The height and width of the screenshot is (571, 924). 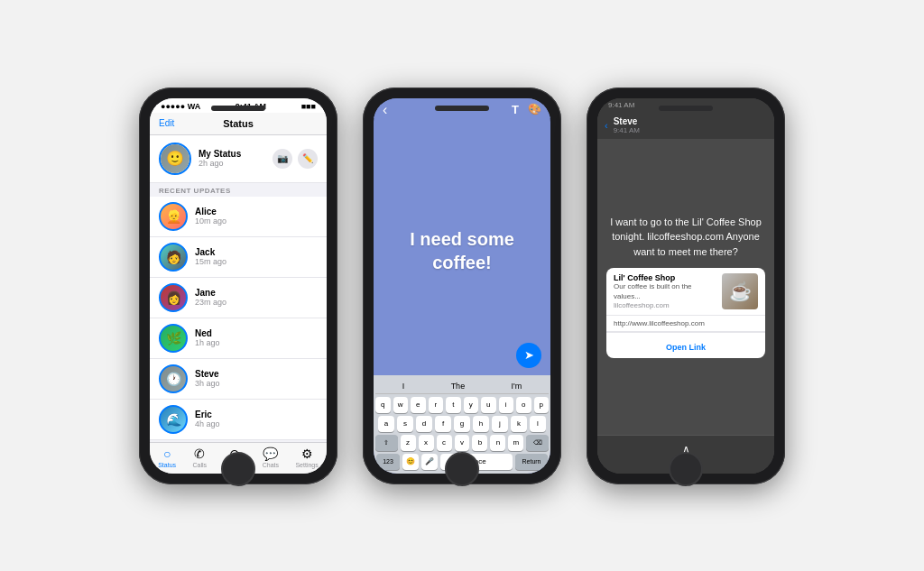 I want to click on autocomplete-the: The, so click(x=458, y=386).